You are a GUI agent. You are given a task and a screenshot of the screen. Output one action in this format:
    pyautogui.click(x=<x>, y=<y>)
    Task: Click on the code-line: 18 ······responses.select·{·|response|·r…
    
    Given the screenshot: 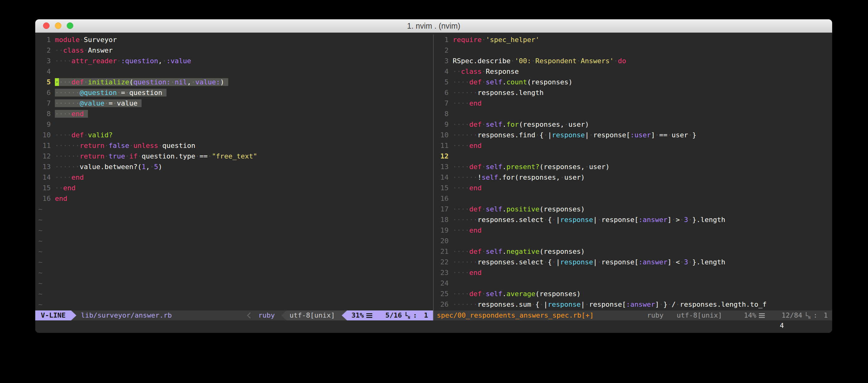 What is the action you would take?
    pyautogui.click(x=634, y=220)
    